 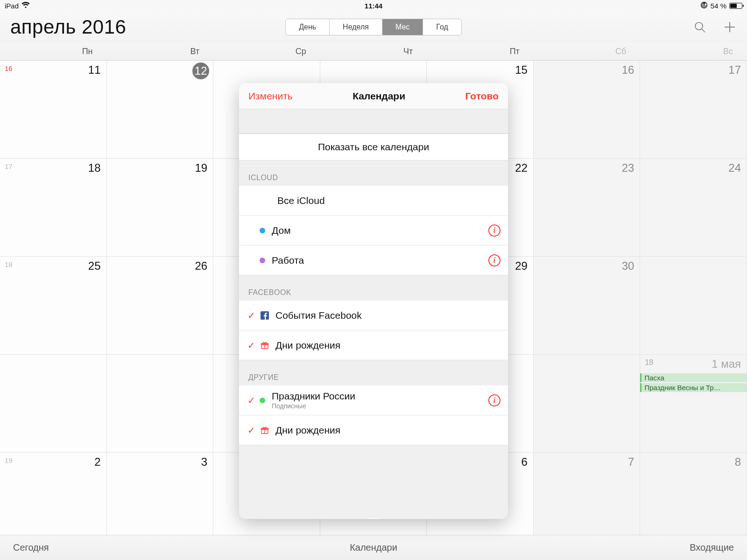 What do you see at coordinates (730, 27) in the screenshot?
I see `add-icon` at bounding box center [730, 27].